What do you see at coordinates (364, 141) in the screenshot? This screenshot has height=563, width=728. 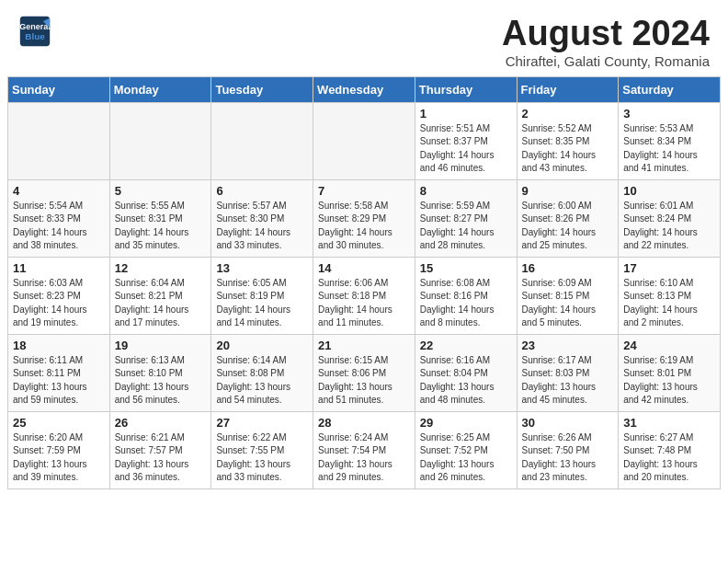 I see `calendar-week-1: 1Sunrise: 5:51 AM Sunset: 8:37 PM Daylig…` at bounding box center [364, 141].